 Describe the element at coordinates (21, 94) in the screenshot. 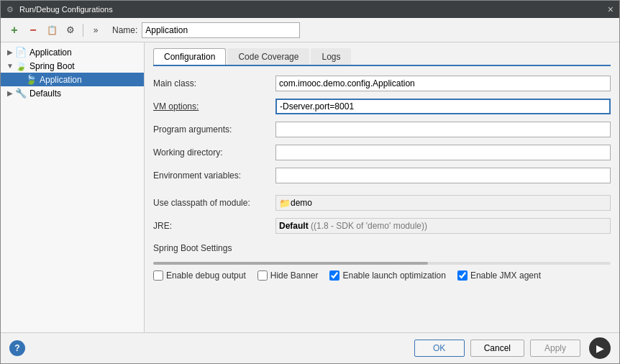

I see `defaults-icon: 🔧` at that location.